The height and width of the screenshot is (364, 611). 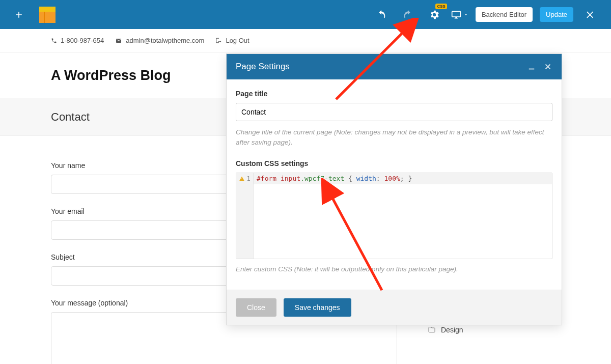 I want to click on email-text: admin@totalwptheme.com, so click(x=165, y=41).